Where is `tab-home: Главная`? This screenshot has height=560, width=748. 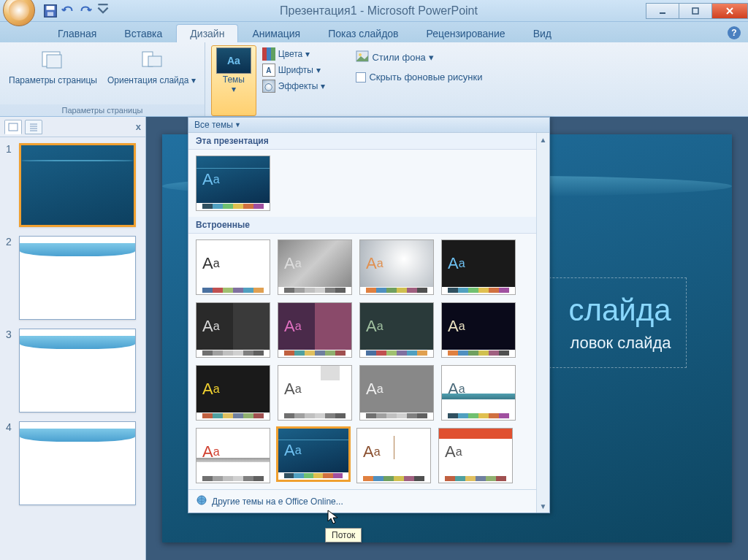
tab-home: Главная is located at coordinates (77, 34).